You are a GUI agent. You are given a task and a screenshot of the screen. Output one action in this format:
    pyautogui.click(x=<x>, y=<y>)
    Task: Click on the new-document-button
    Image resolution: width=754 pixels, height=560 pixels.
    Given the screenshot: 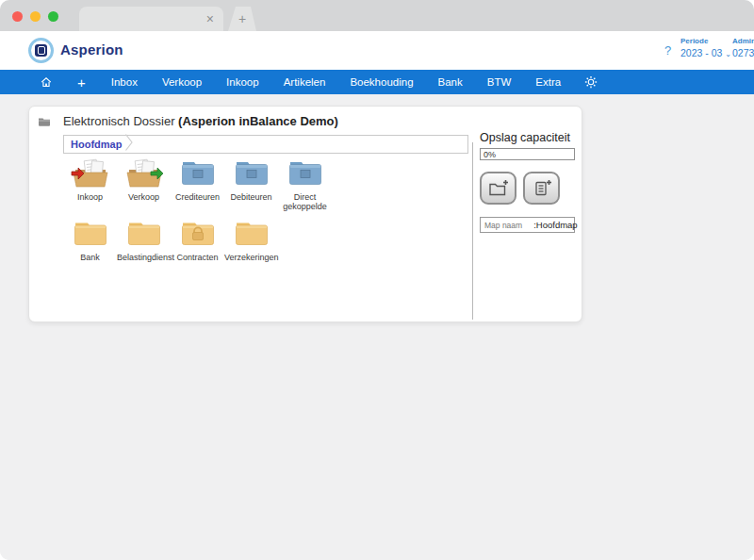 What is the action you would take?
    pyautogui.click(x=541, y=189)
    